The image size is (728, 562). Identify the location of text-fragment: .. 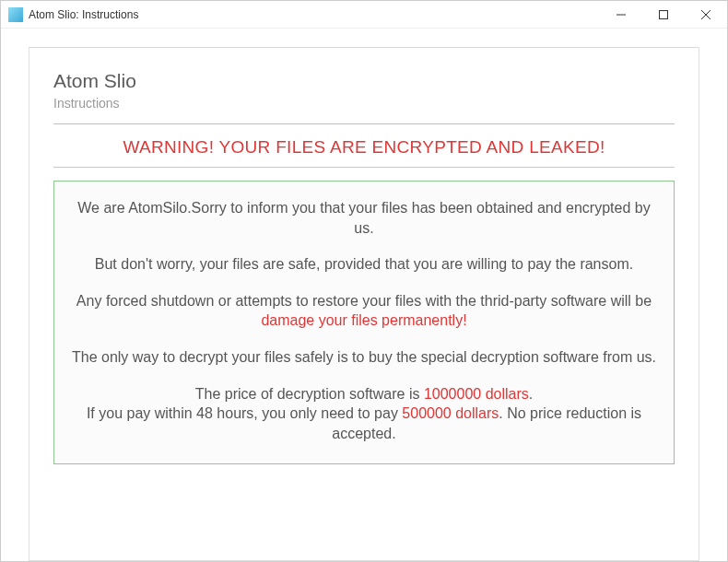
(531, 394).